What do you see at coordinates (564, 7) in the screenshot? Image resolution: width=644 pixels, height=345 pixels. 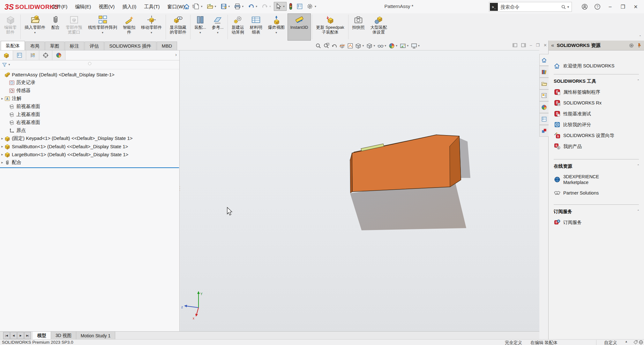 I see `search-icon` at bounding box center [564, 7].